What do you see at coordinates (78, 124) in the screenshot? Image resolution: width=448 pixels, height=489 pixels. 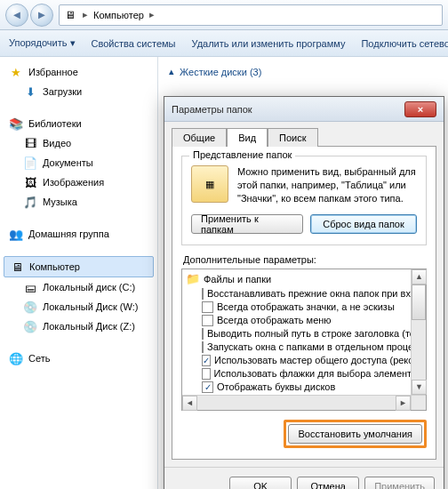 I see `sidebar-libraries: 📚 Библиотеки` at bounding box center [78, 124].